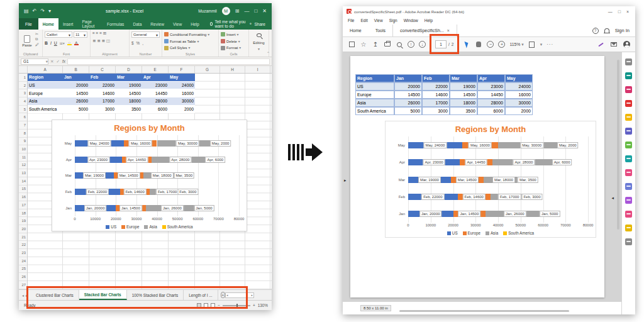 Image resolution: width=644 pixels, height=322 pixels. I want to click on table-cell: 14600, so click(103, 93).